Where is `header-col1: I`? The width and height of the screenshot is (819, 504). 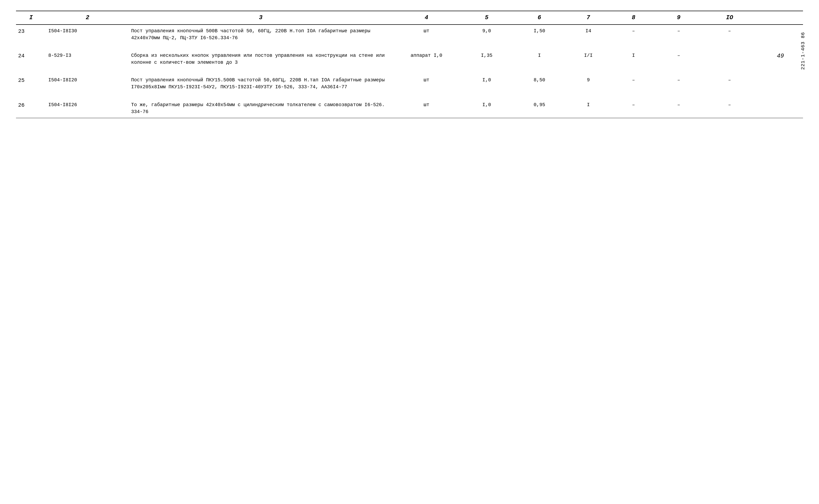 header-col1: I is located at coordinates (31, 18).